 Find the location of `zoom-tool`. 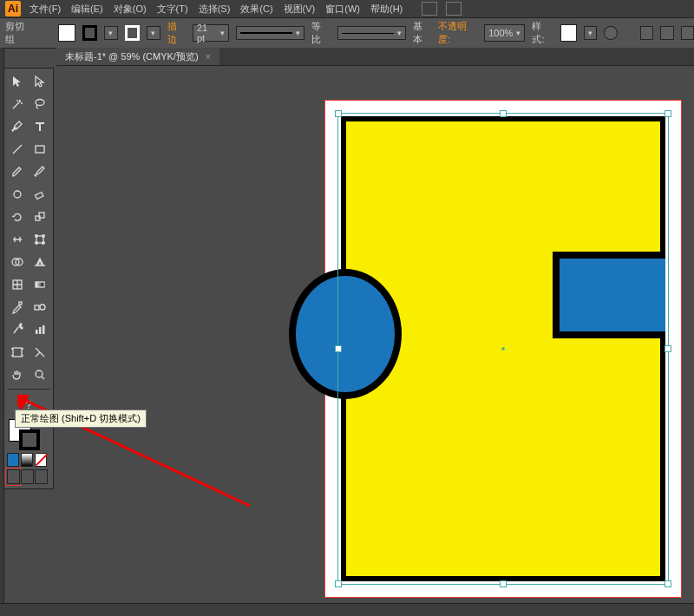

zoom-tool is located at coordinates (40, 375).